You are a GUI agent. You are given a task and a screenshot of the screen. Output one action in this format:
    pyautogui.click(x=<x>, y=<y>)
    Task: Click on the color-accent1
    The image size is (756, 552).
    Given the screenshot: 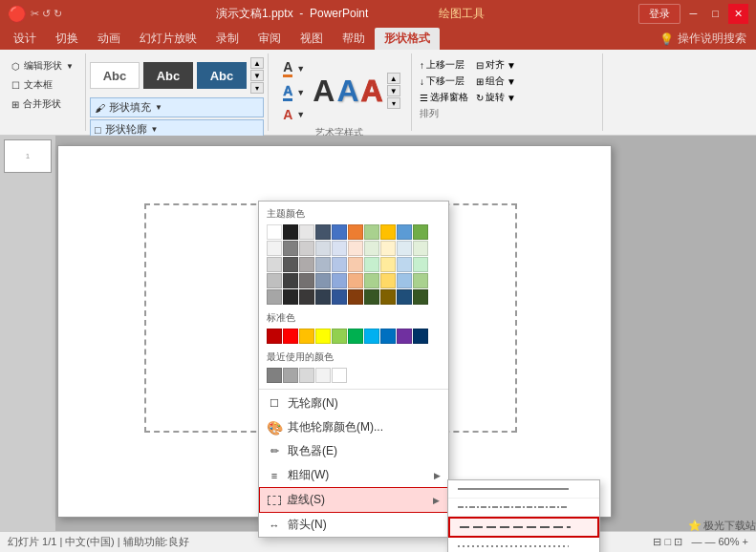 What is the action you would take?
    pyautogui.click(x=339, y=232)
    